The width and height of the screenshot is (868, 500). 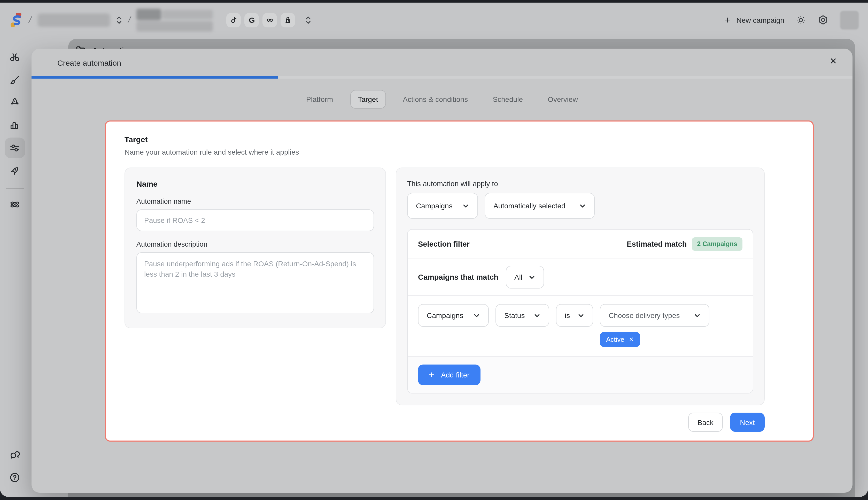 I want to click on theme-toggle-sun-icon, so click(x=801, y=20).